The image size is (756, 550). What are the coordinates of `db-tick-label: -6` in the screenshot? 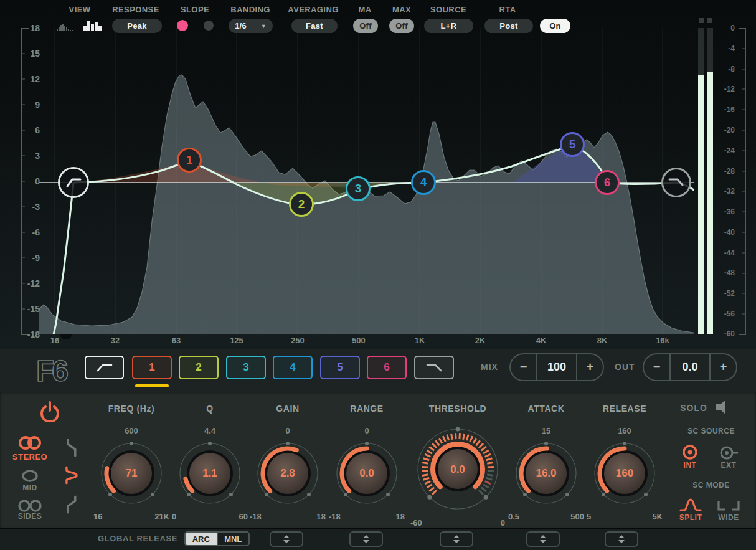 It's located at (32, 232).